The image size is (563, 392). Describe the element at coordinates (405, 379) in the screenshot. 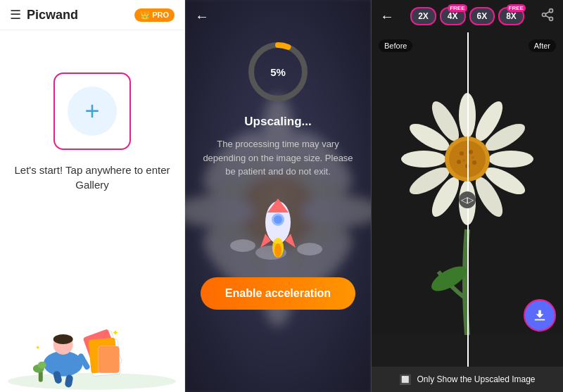

I see `only-show-icon: 🔲` at that location.